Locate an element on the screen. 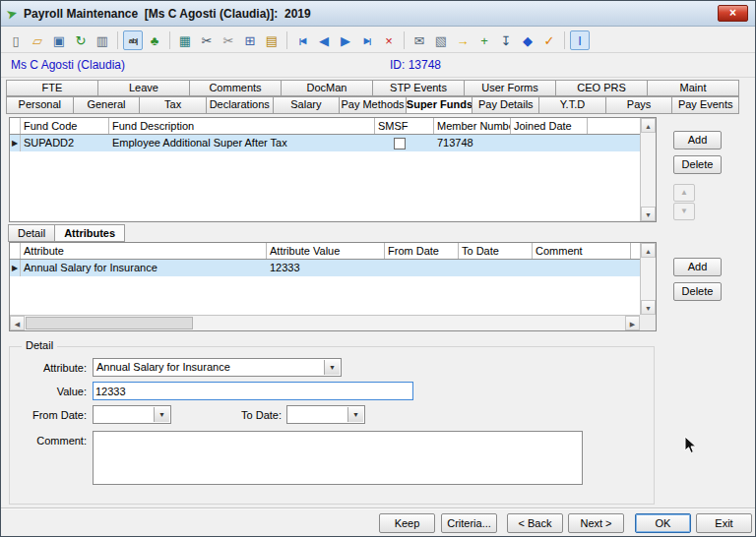 This screenshot has height=537, width=756. grid-icon: ▦ is located at coordinates (185, 40).